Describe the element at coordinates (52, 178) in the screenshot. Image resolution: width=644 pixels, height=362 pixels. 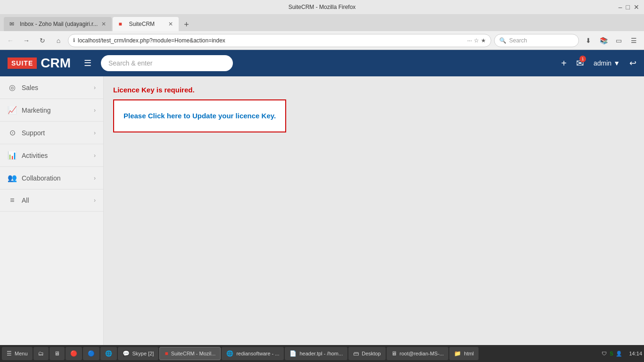
I see `sidebar-item-collaboration: 👥 Collaboration ›` at that location.